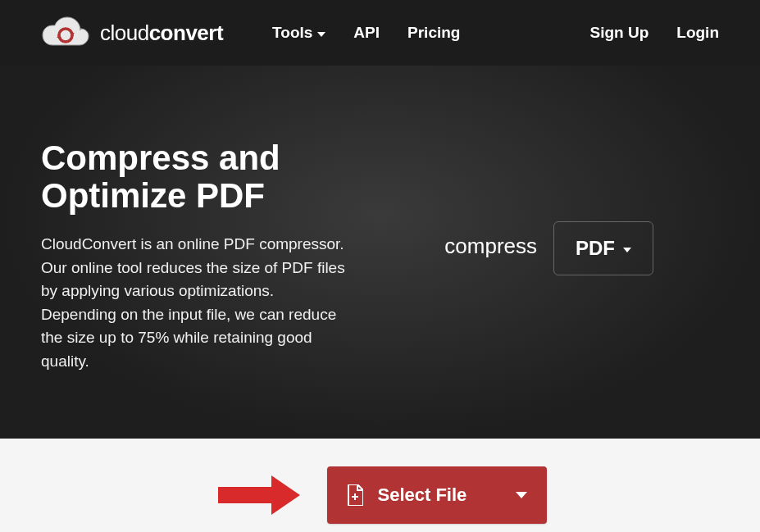 This screenshot has width=760, height=532. I want to click on cloud-logo-icon, so click(66, 33).